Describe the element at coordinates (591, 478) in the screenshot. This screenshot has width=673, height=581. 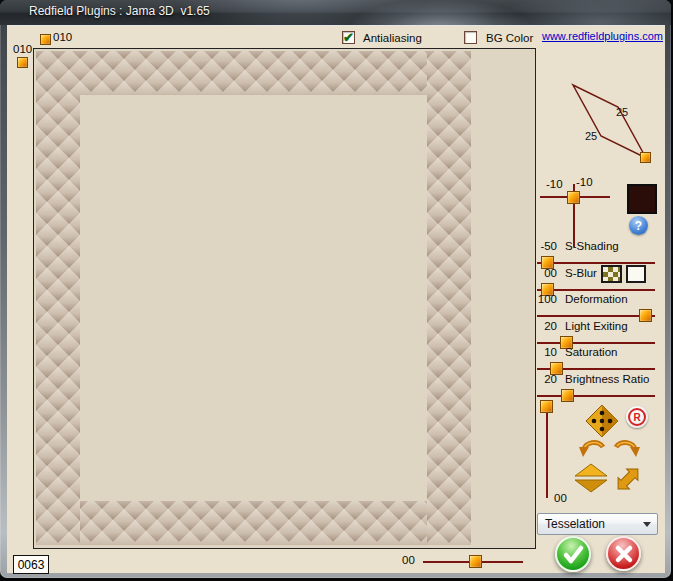
I see `flip-vertical-icon` at that location.